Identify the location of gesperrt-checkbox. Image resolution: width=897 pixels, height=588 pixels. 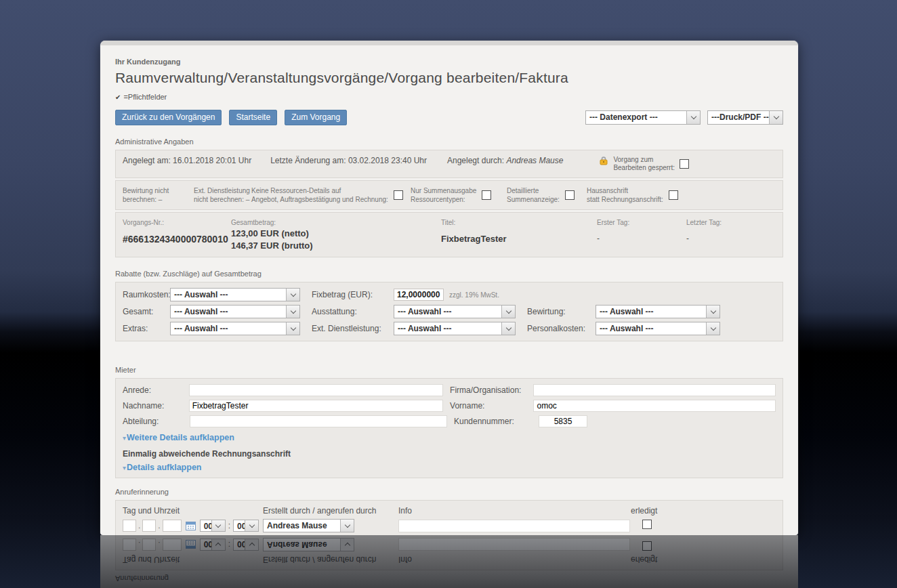
(684, 164).